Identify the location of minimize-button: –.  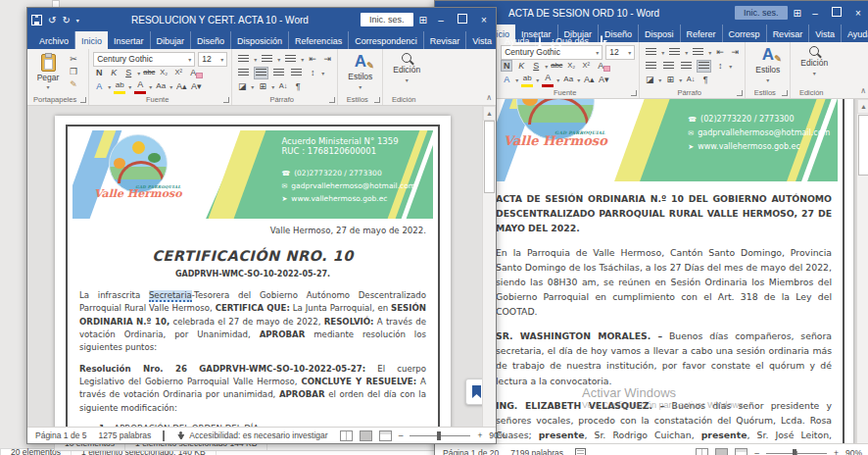
(815, 14).